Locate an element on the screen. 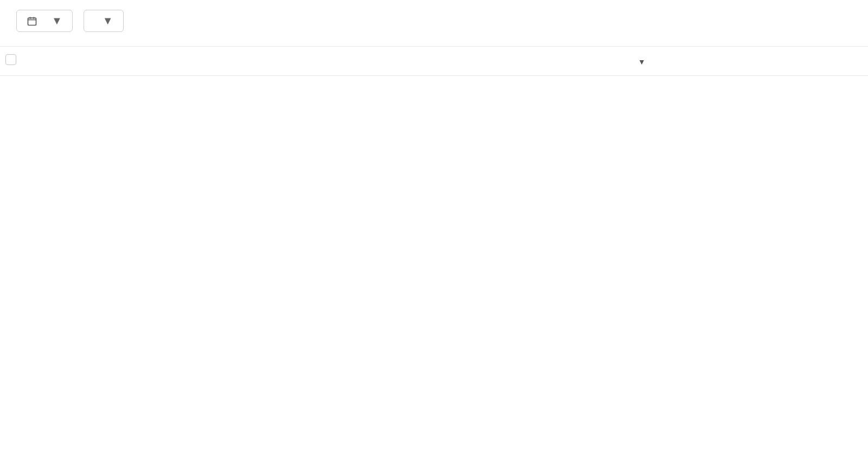 Image resolution: width=868 pixels, height=463 pixels. col-header-cpc is located at coordinates (484, 61).